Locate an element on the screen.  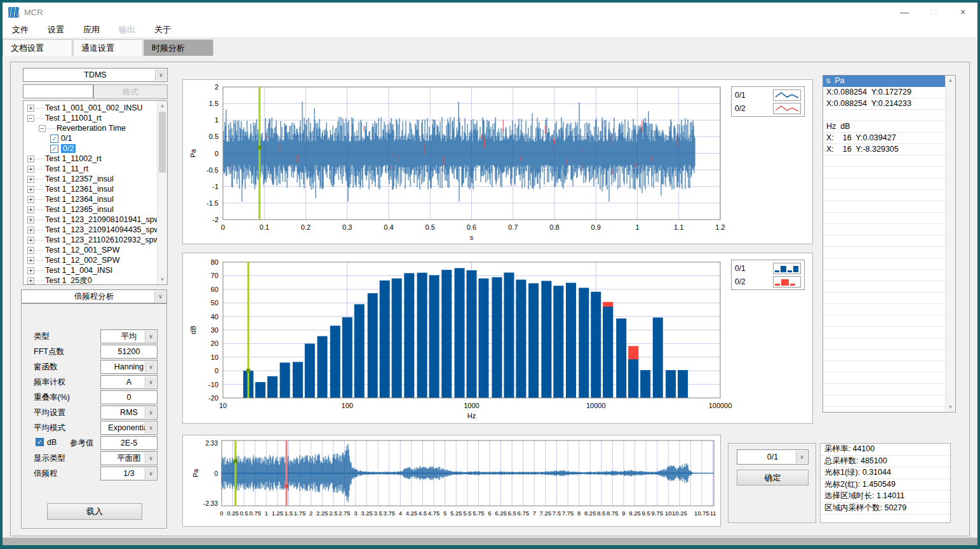
form-input: 0 is located at coordinates (129, 397).